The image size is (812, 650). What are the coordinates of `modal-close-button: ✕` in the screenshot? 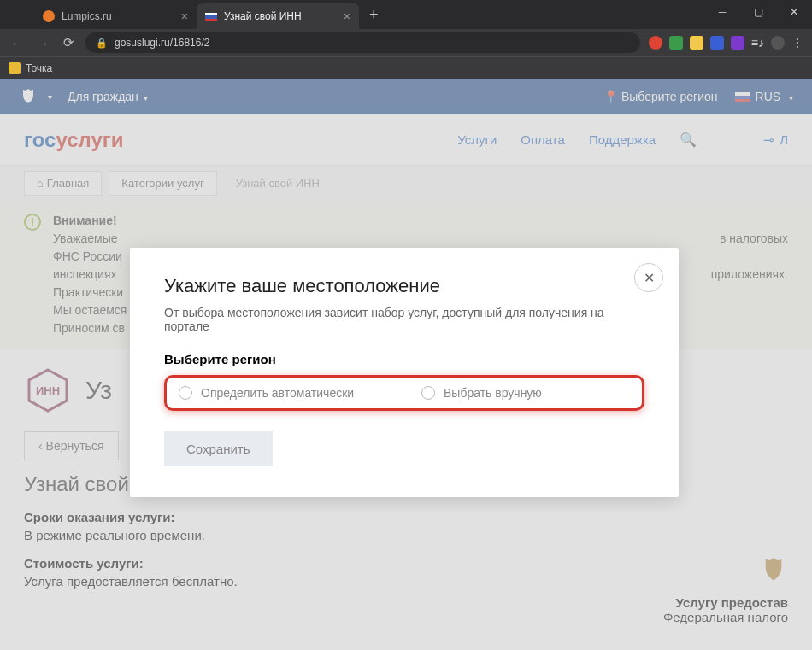 It's located at (649, 278).